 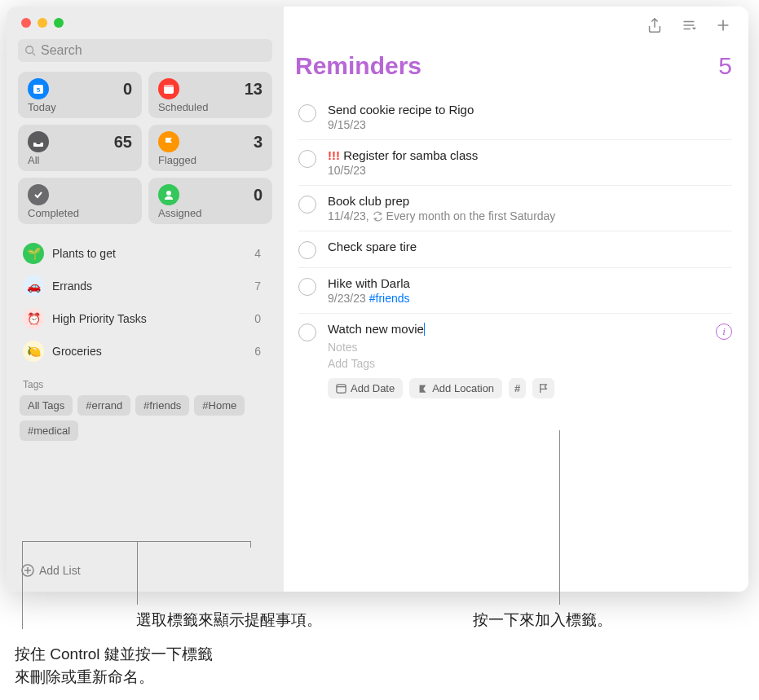 I want to click on add-list-label: Add List, so click(x=60, y=570).